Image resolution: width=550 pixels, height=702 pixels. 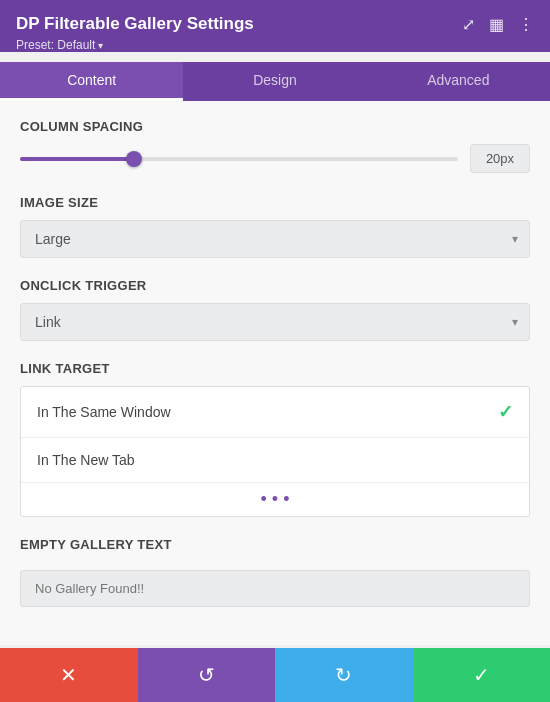 I want to click on confirm-button: ✓, so click(x=482, y=675).